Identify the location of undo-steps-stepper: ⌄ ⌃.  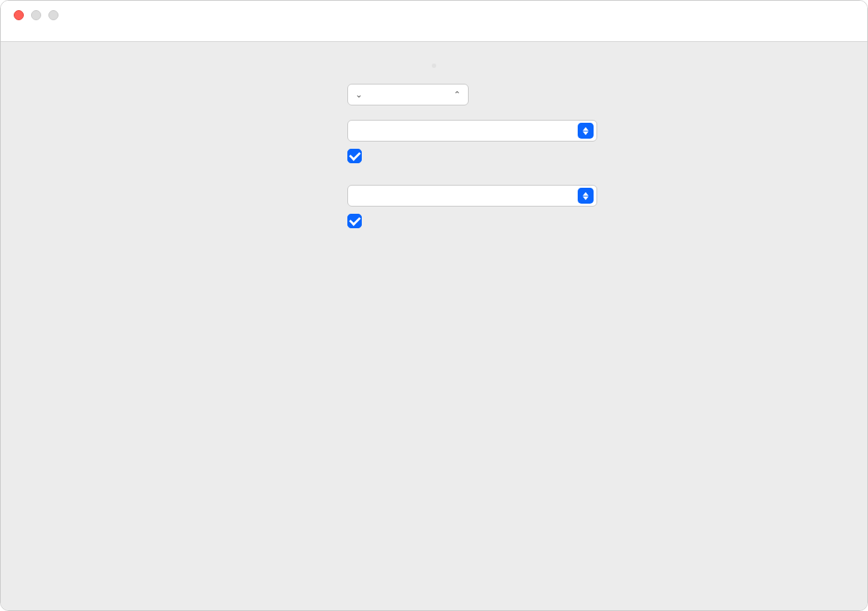
(408, 95).